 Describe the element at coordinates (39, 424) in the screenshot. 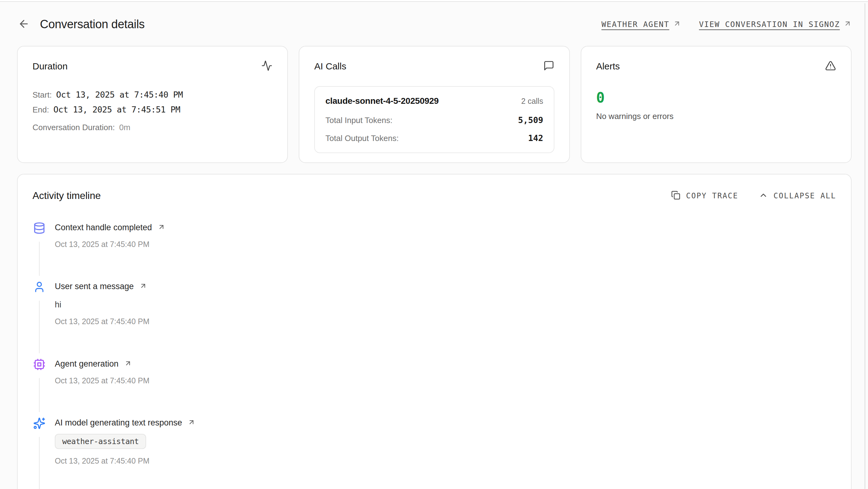

I see `sparkles-icon` at that location.